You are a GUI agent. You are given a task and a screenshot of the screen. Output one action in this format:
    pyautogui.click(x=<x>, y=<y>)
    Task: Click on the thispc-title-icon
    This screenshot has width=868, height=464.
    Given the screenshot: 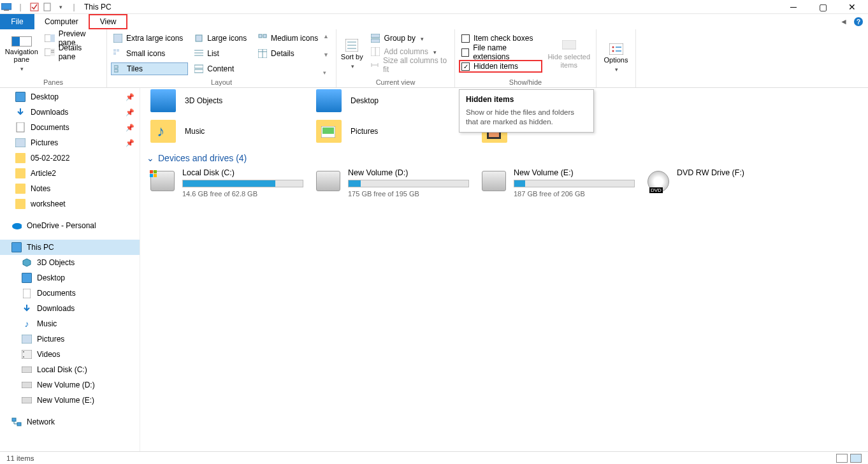 What is the action you would take?
    pyautogui.click(x=6, y=7)
    